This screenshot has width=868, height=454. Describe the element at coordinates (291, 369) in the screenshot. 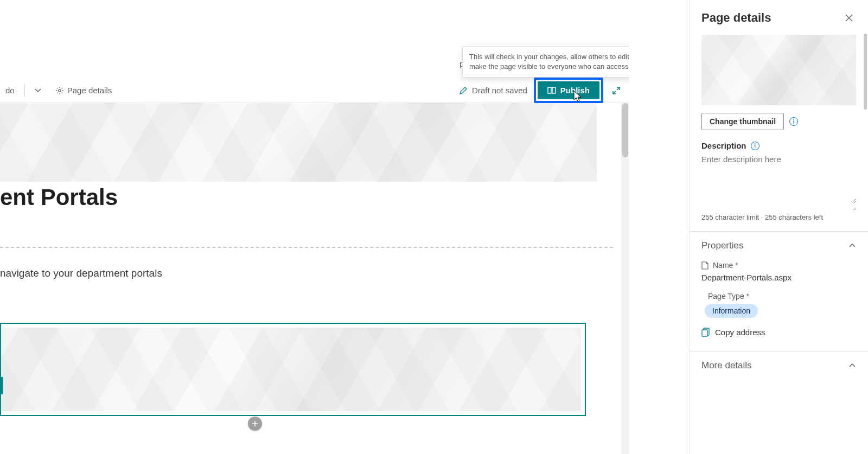

I see `webpart-image` at that location.